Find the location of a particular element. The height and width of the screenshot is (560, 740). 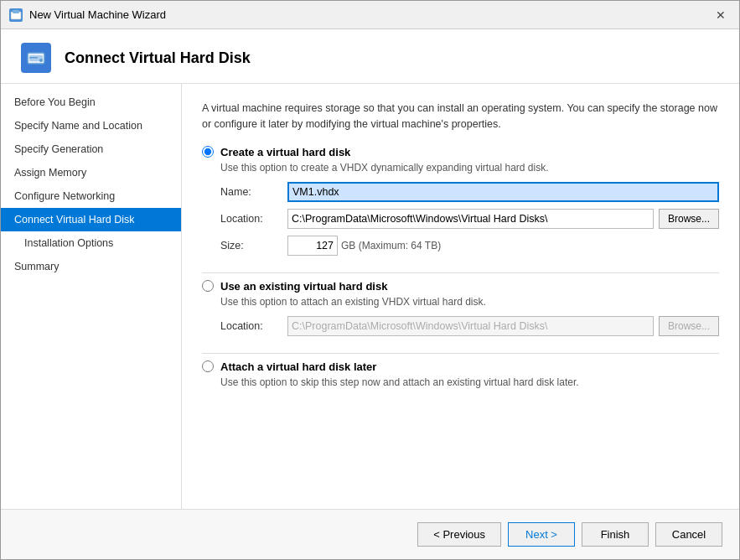

option-existing-vhd: Use an existing virtual hard disk Use th… is located at coordinates (461, 309).